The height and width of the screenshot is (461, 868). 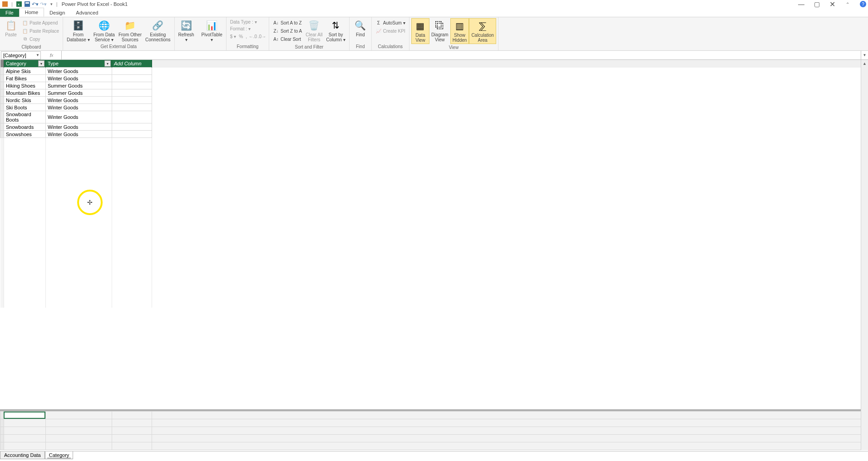 I want to click on cell-category: Mountain Bikes, so click(x=25, y=93).